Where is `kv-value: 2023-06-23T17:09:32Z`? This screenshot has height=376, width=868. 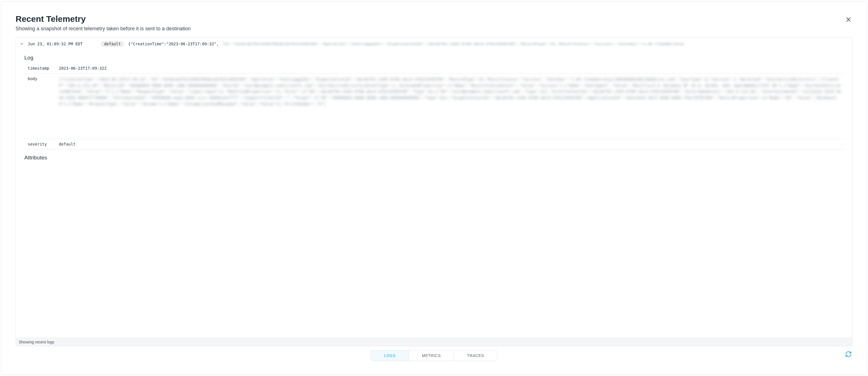 kv-value: 2023-06-23T17:09:32Z is located at coordinates (450, 68).